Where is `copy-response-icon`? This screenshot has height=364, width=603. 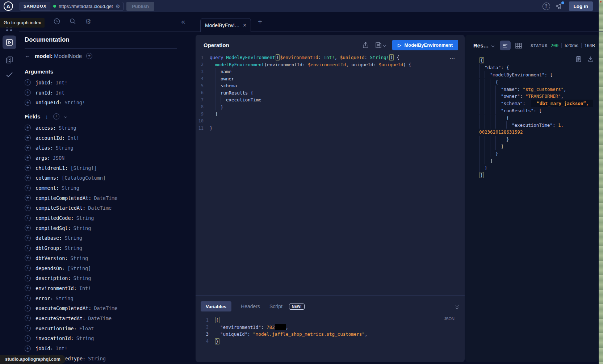 copy-response-icon is located at coordinates (579, 59).